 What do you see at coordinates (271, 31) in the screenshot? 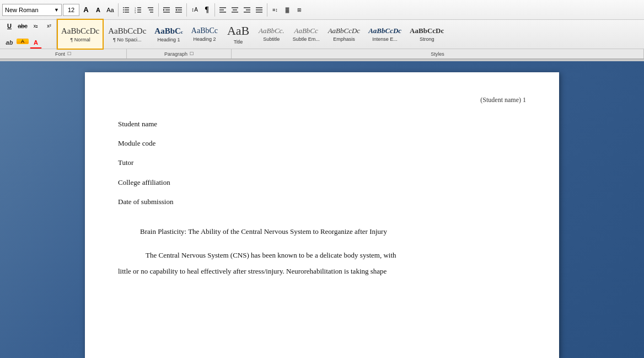
I see `style-subtitle-preview: AaBbCc.` at bounding box center [271, 31].